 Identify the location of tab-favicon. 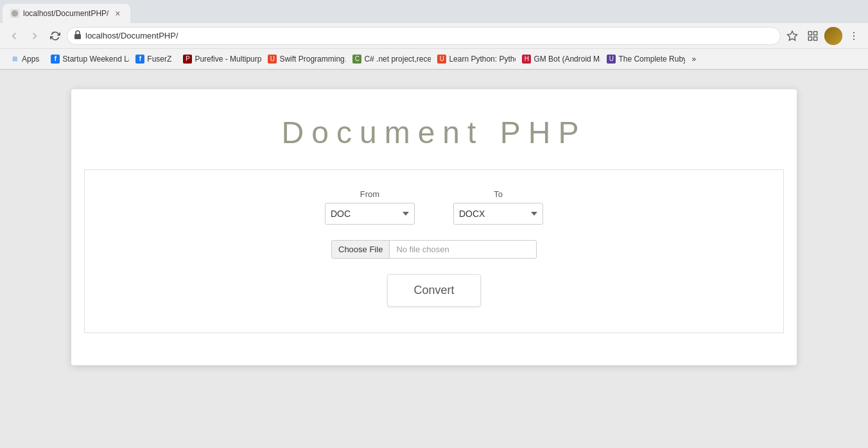
(15, 13).